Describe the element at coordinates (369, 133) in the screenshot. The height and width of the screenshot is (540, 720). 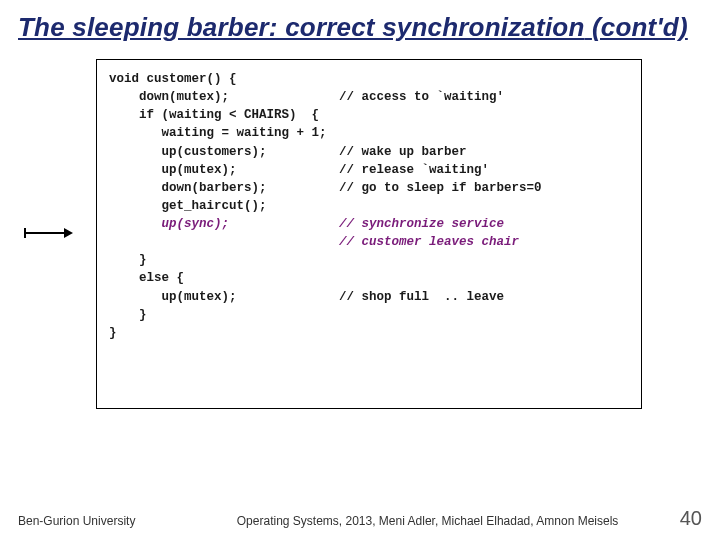
I see `code-line: waiting = waiting + 1;` at that location.